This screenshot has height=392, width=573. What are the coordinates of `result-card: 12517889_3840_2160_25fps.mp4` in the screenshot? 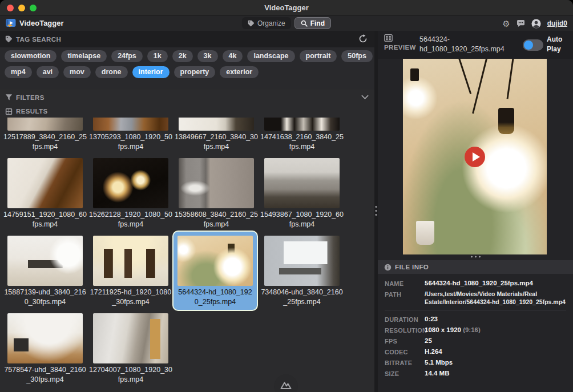 It's located at (45, 135).